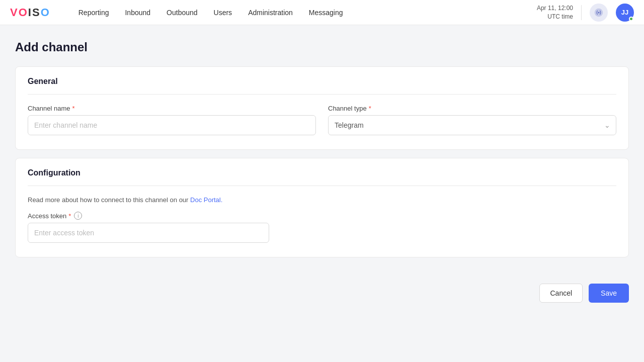 This screenshot has height=362, width=644. I want to click on access-token-input, so click(148, 233).